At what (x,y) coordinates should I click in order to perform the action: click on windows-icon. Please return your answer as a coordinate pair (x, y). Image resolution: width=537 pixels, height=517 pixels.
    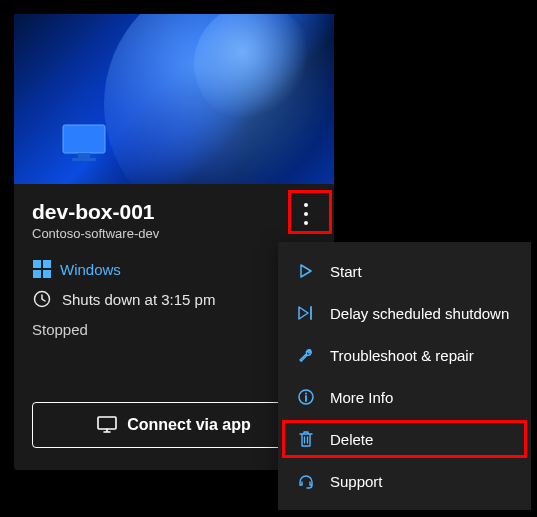
    Looking at the image, I should click on (42, 269).